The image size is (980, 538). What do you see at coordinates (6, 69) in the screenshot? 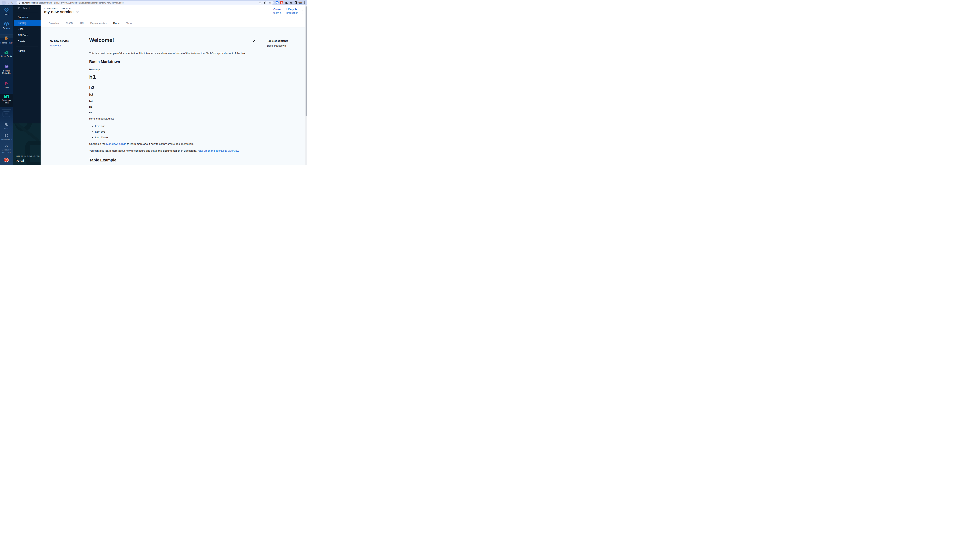
I see `rail-item-service-reliability: Service Reliability` at bounding box center [6, 69].